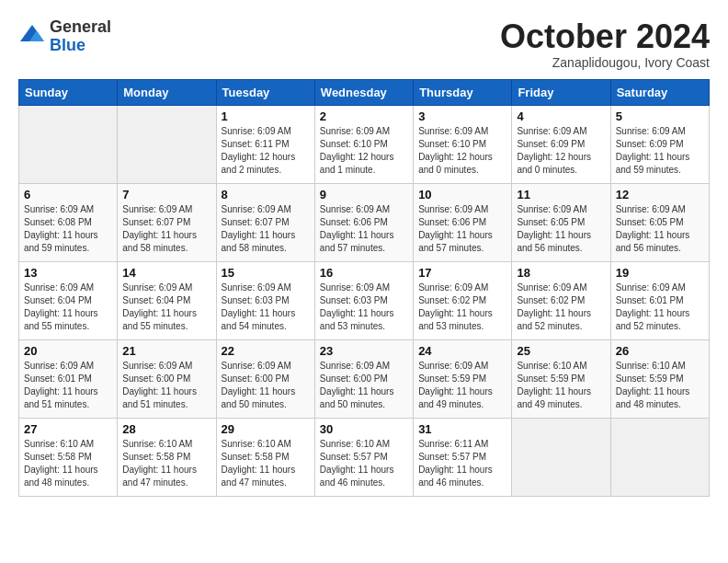 The width and height of the screenshot is (728, 563). Describe the element at coordinates (166, 195) in the screenshot. I see `day-number: 7` at that location.